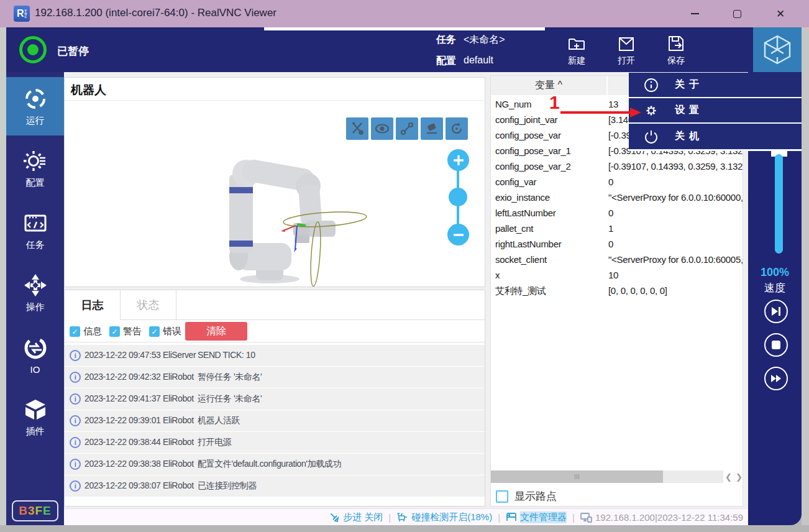 Image resolution: width=809 pixels, height=532 pixels. I want to click on robot-tool-erase-button, so click(432, 129).